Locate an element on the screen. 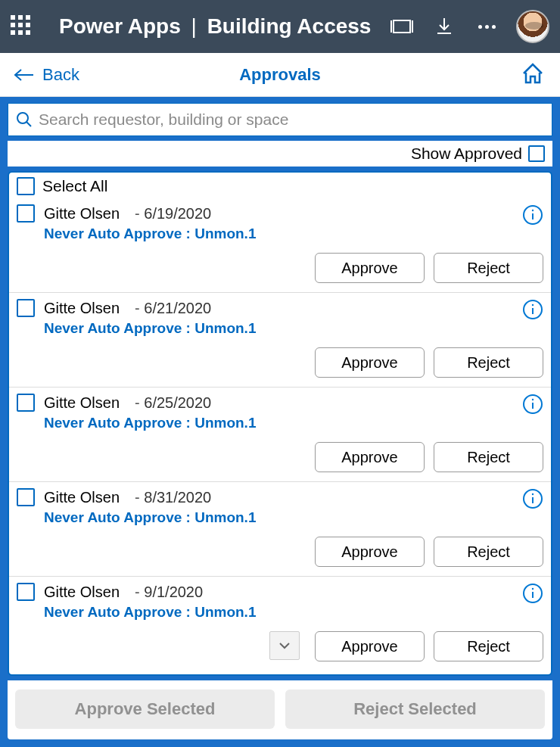 This screenshot has height=747, width=560. select-all-label: Select All is located at coordinates (75, 186).